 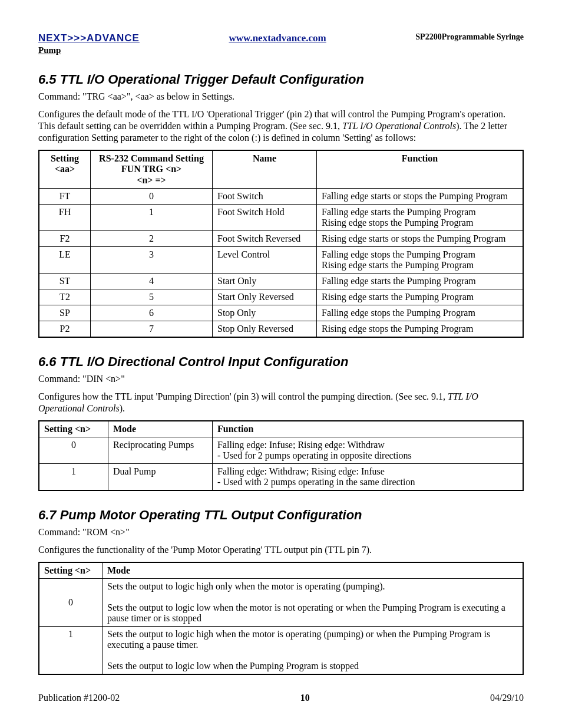 What do you see at coordinates (65, 197) in the screenshot?
I see `cell-setting: FT` at bounding box center [65, 197].